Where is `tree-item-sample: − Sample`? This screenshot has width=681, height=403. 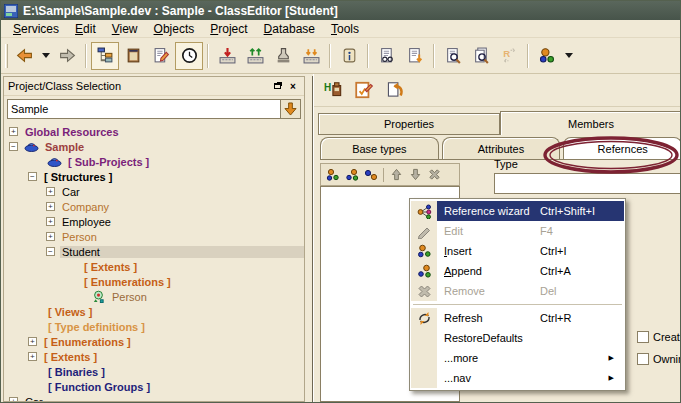 tree-item-sample: − Sample is located at coordinates (154, 146).